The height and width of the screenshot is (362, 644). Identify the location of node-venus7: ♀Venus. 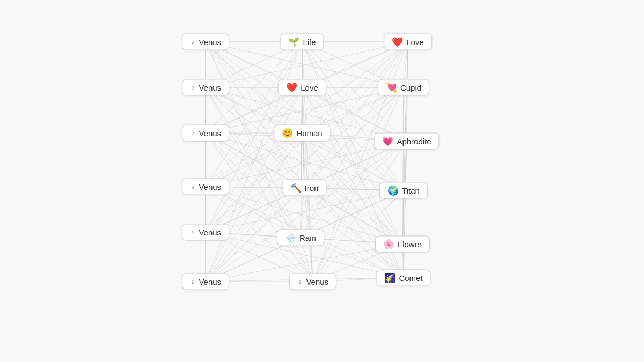
(313, 282).